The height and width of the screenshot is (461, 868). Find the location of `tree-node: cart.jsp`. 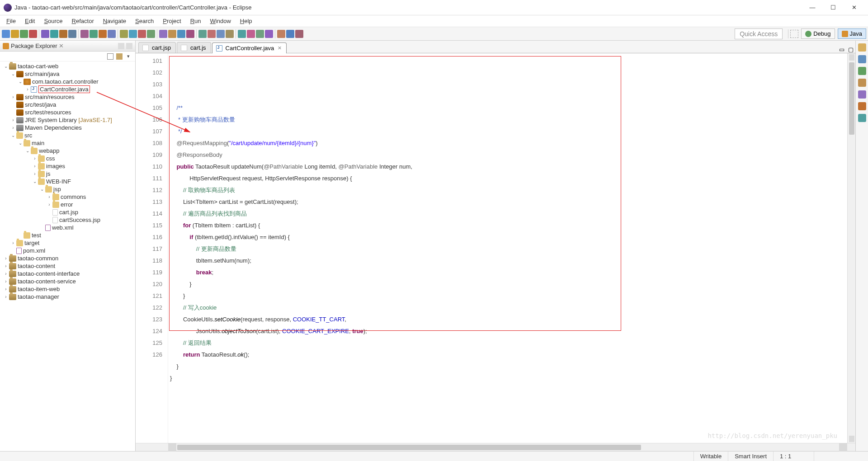

tree-node: cart.jsp is located at coordinates (68, 212).